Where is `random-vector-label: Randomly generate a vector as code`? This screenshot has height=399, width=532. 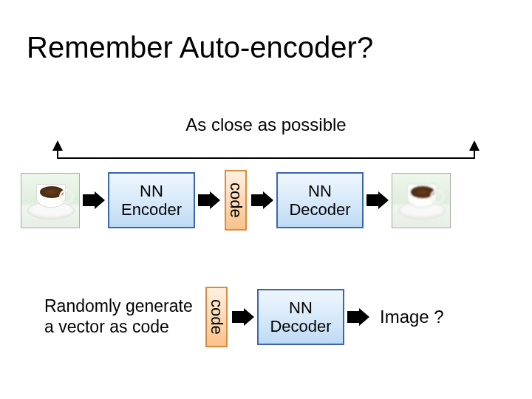
random-vector-label: Randomly generate a vector as code is located at coordinates (122, 316).